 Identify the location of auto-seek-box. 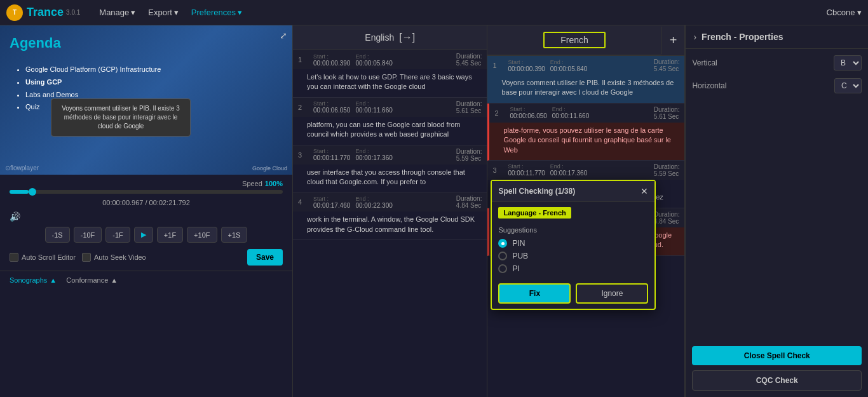
(86, 257).